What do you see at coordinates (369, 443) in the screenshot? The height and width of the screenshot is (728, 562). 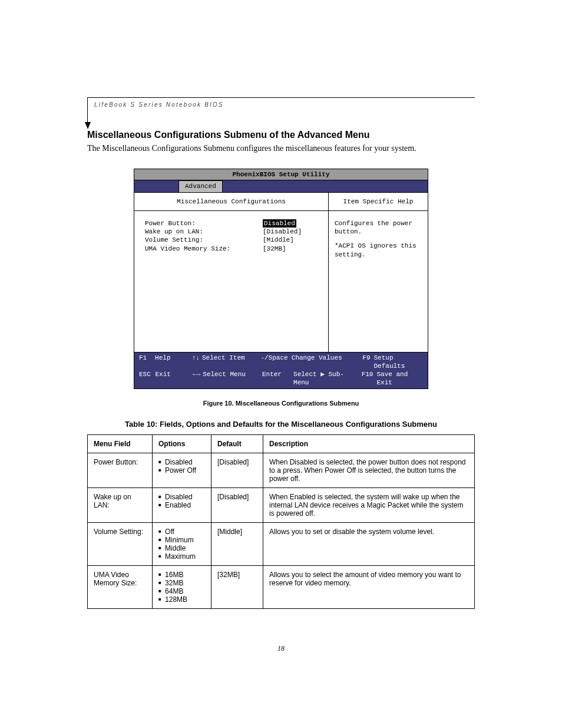 I see `th-description: Description` at bounding box center [369, 443].